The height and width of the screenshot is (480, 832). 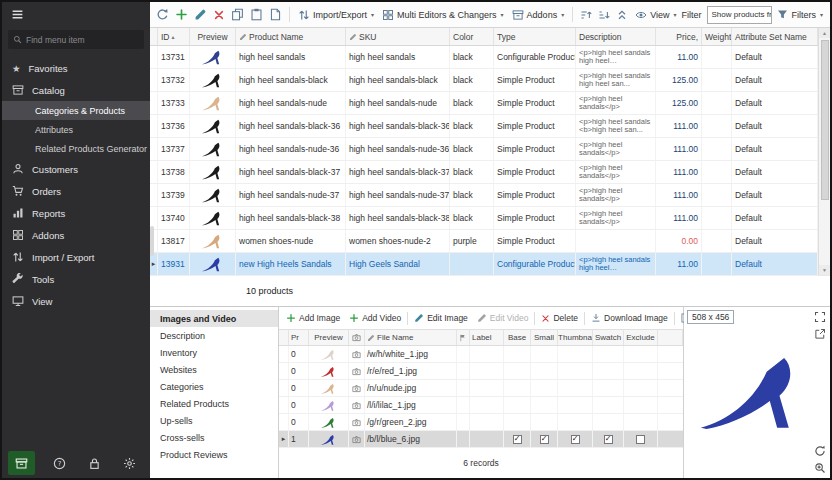 I want to click on edit-video-button: Edit Video, so click(x=503, y=318).